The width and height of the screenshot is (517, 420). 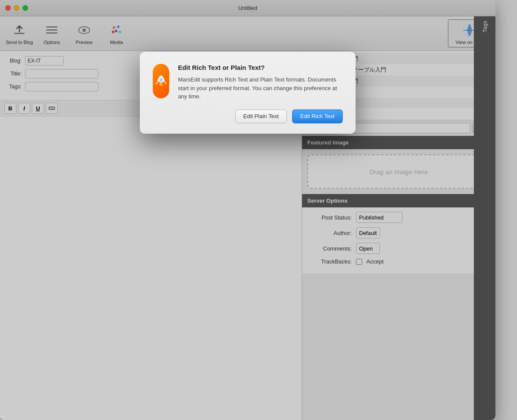 What do you see at coordinates (161, 81) in the screenshot?
I see `rocket-icon` at bounding box center [161, 81].